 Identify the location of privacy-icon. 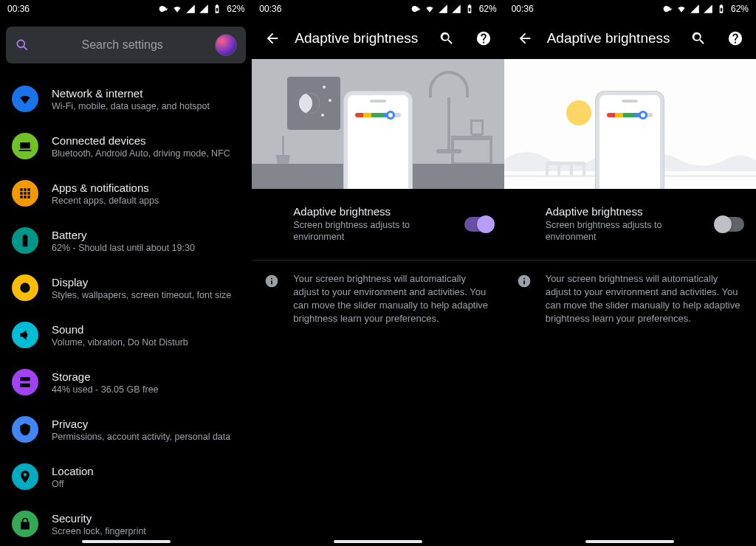
(25, 429).